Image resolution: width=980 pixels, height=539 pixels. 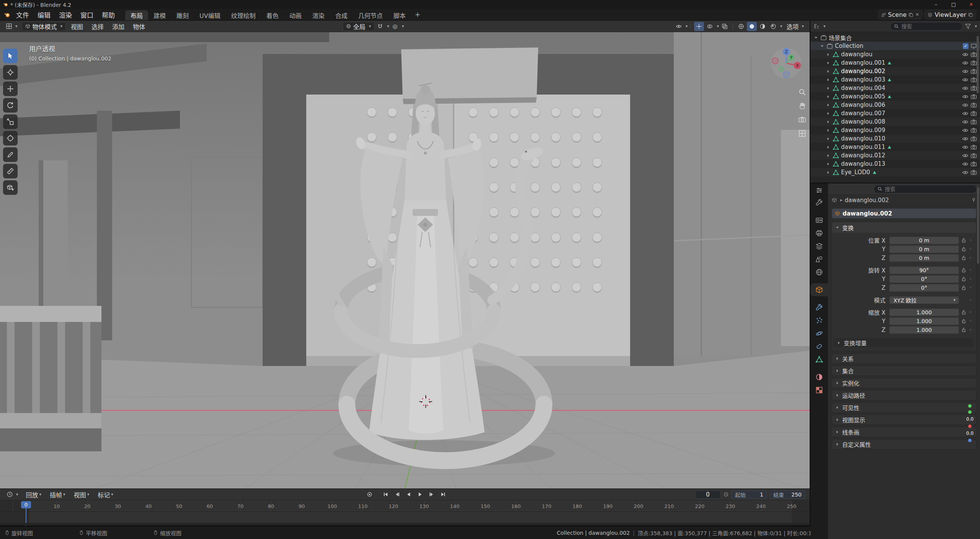 I want to click on scene-collection-row: 场景集合, so click(x=895, y=38).